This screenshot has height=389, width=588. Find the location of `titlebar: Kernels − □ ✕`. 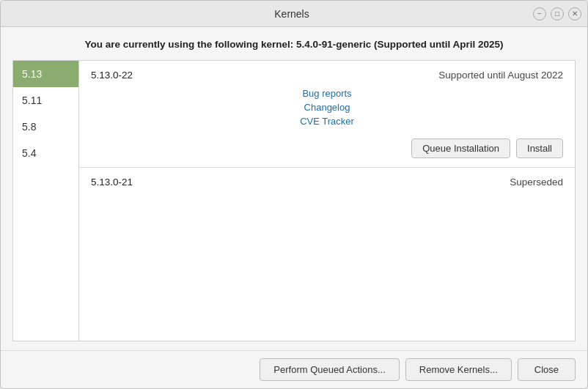

titlebar: Kernels − □ ✕ is located at coordinates (294, 14).